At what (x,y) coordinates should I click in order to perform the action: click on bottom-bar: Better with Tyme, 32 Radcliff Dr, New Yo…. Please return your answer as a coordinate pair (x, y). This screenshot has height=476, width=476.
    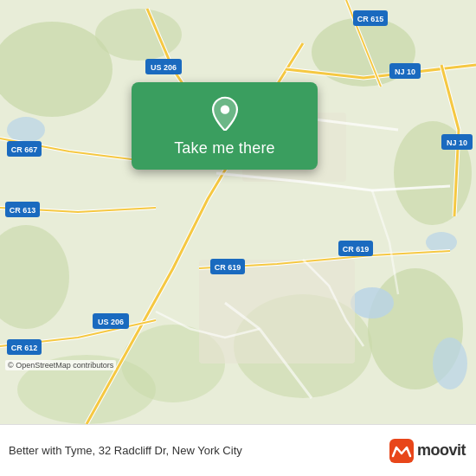
    Looking at the image, I should click on (238, 450).